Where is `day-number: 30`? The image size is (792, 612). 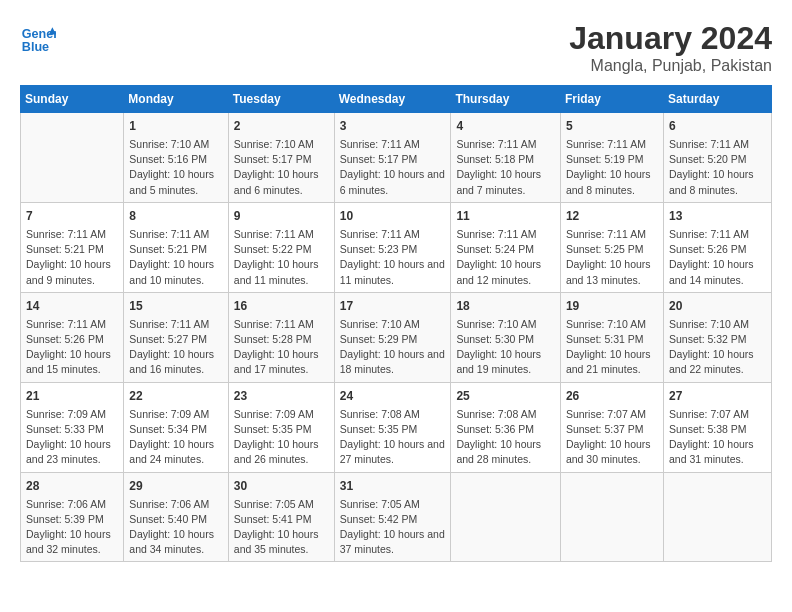
day-number: 30 is located at coordinates (282, 486).